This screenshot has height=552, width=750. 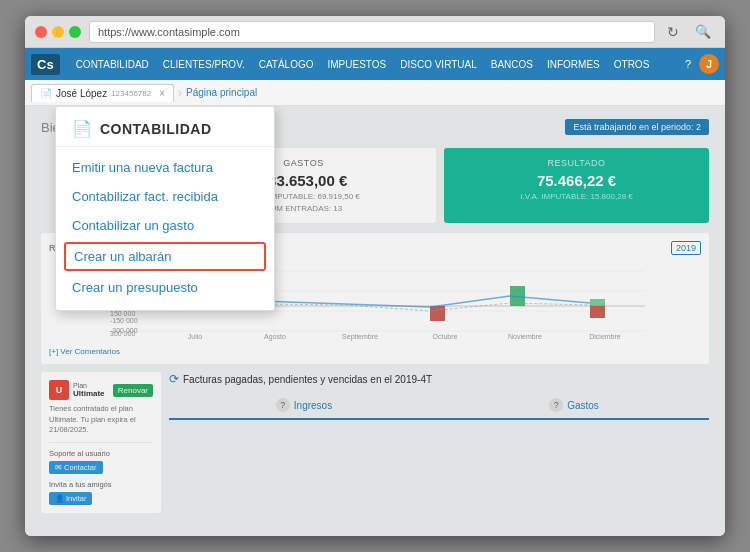 I want to click on dropdown-item-contabilizar-fact: Contabilizar fact. recibida, so click(x=165, y=196).